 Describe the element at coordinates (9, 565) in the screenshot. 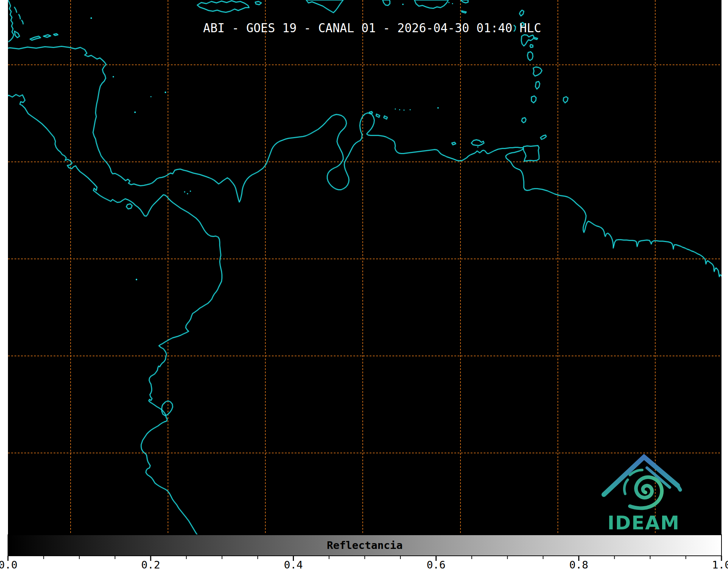

I see `colorbar-tick-label: 0.0` at that location.